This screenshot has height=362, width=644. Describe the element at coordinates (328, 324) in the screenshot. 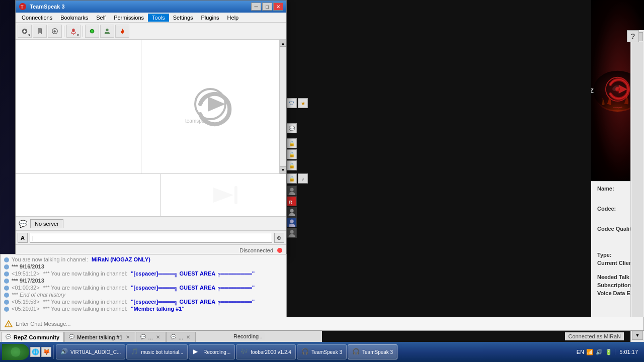

I see `chat-message-input` at that location.